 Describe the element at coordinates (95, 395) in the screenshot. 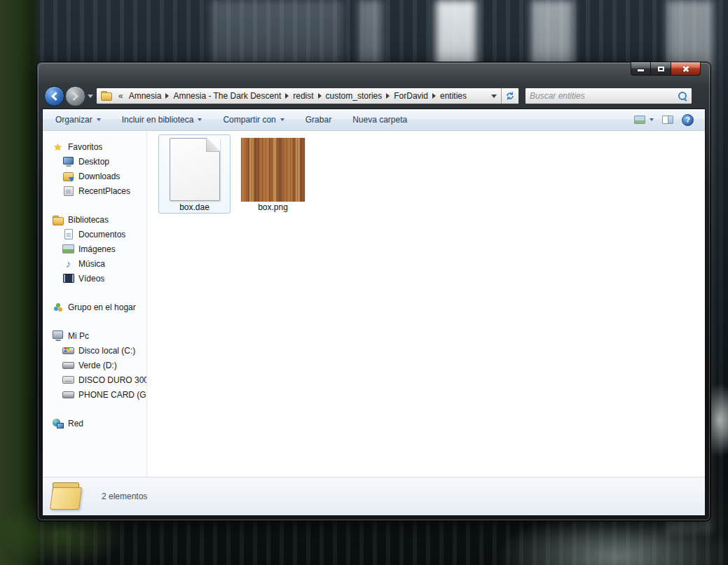

I see `sidebar-item-phone-card-g: PHONE CARD (G:)` at that location.